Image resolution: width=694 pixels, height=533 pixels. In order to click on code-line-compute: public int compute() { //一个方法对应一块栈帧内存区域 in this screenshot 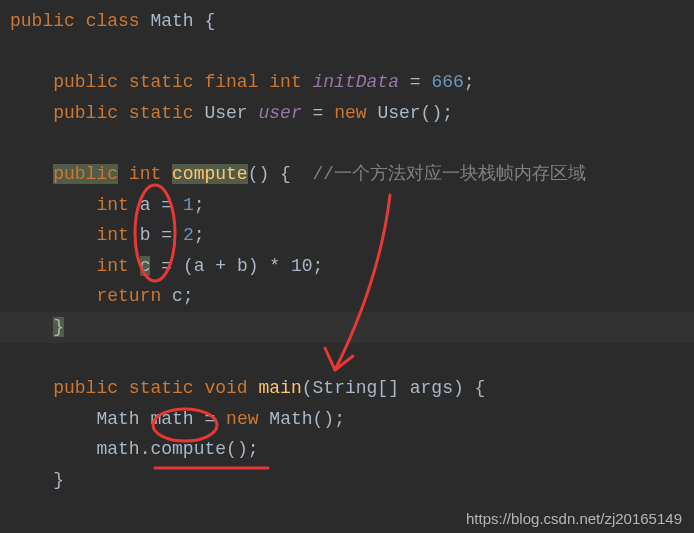, I will do `click(347, 174)`.